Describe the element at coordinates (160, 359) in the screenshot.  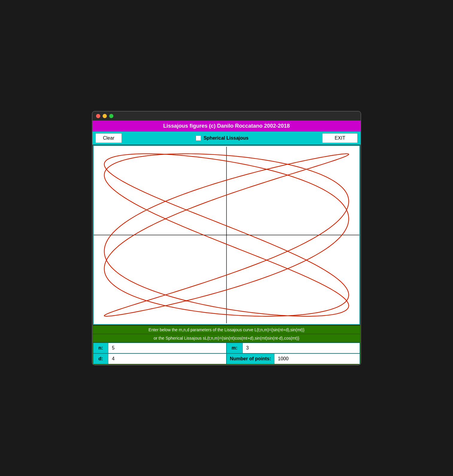
I see `param-d-row: d:` at that location.